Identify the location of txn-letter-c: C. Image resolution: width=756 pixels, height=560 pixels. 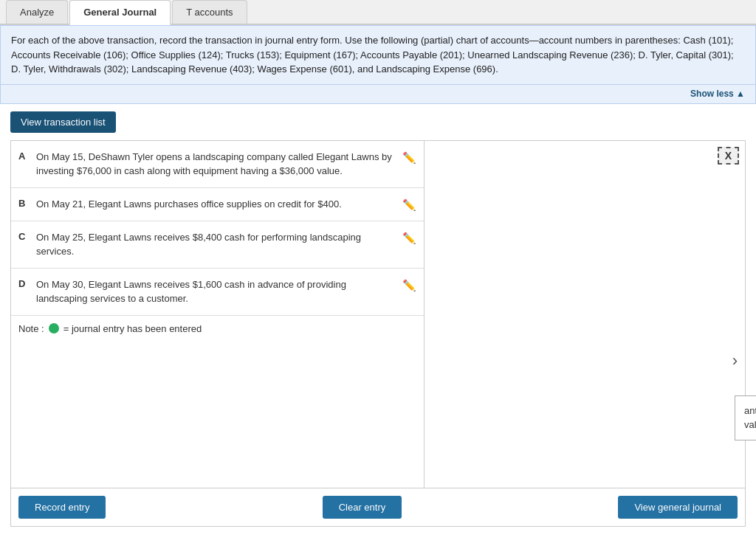
(24, 236).